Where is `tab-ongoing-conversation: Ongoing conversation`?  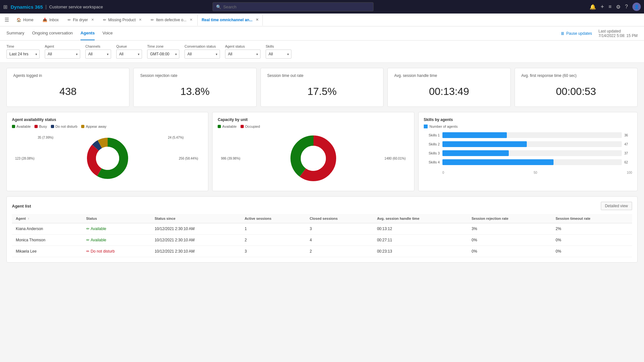 tab-ongoing-conversation: Ongoing conversation is located at coordinates (52, 33).